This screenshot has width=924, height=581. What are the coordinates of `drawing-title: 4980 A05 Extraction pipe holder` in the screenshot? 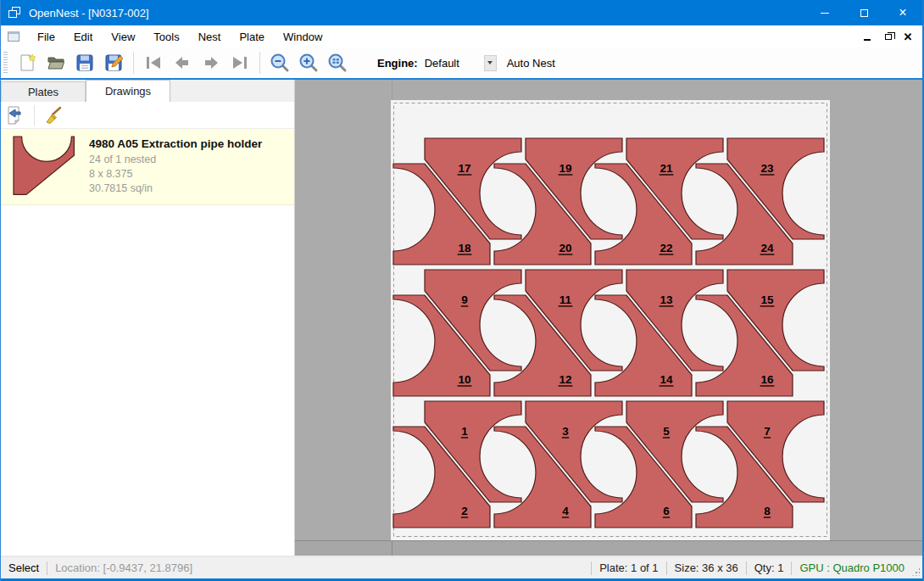 It's located at (189, 144).